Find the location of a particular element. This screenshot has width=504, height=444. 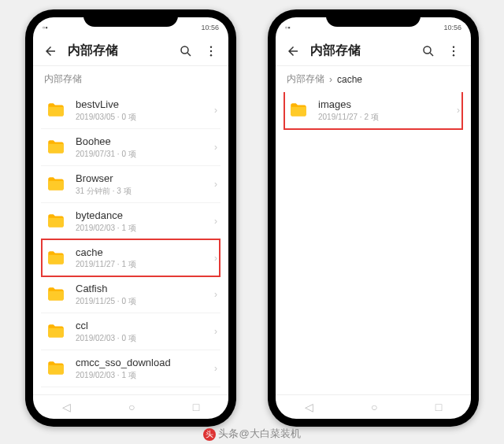

folder-name: cmcc_sso_download is located at coordinates (141, 364).